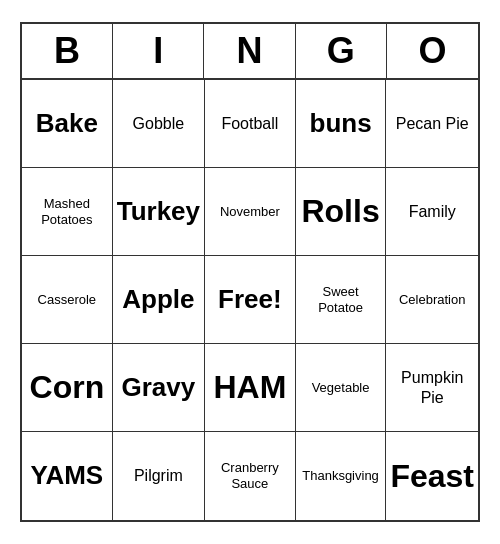 The height and width of the screenshot is (544, 500). What do you see at coordinates (342, 212) in the screenshot?
I see `bingo-cell: Rolls` at bounding box center [342, 212].